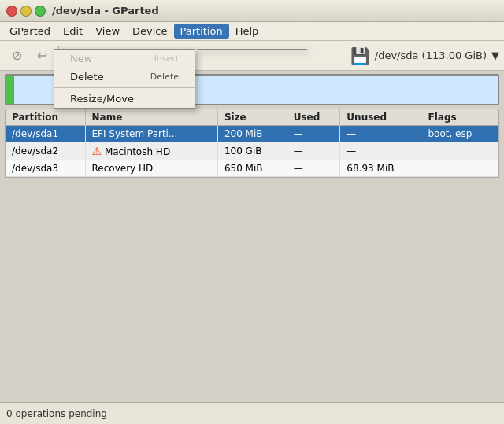 This screenshot has width=504, height=424. Describe the element at coordinates (46, 134) in the screenshot. I see `cell-partition: /dev/sda1` at that location.